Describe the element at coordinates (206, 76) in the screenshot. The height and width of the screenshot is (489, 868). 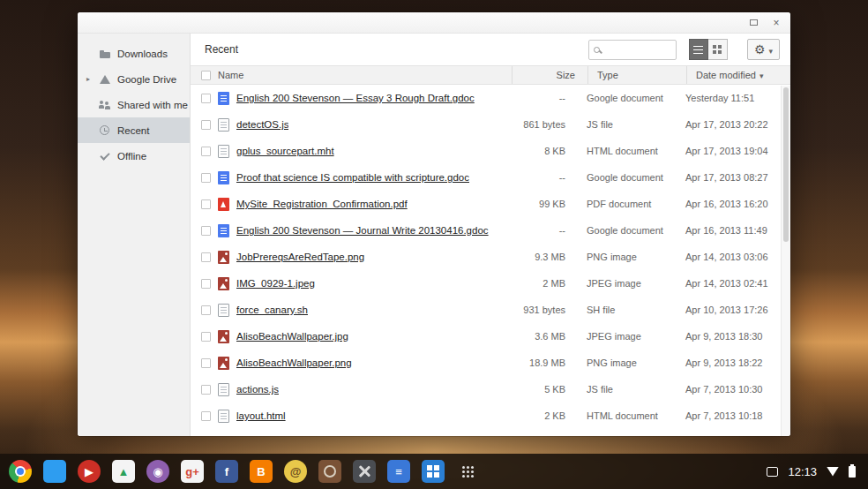
I see `select-all-checkbox` at that location.